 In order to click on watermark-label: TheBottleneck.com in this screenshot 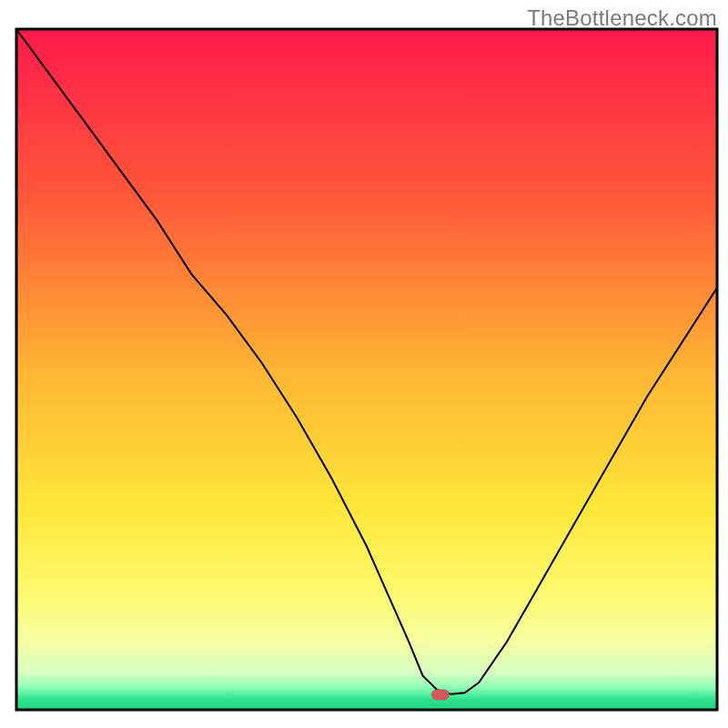, I will do `click(622, 18)`.